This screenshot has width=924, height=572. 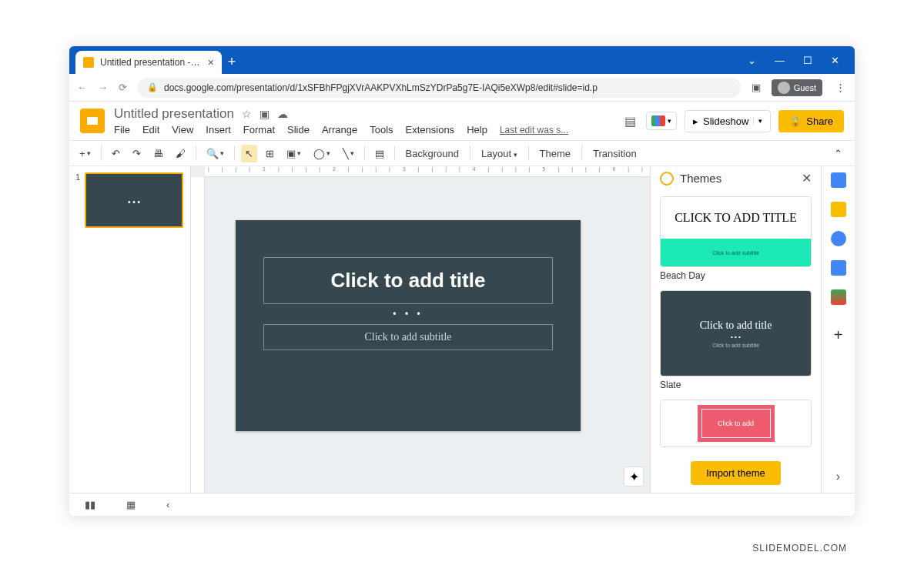 I want to click on slide-thumbnail: • • •, so click(x=134, y=200).